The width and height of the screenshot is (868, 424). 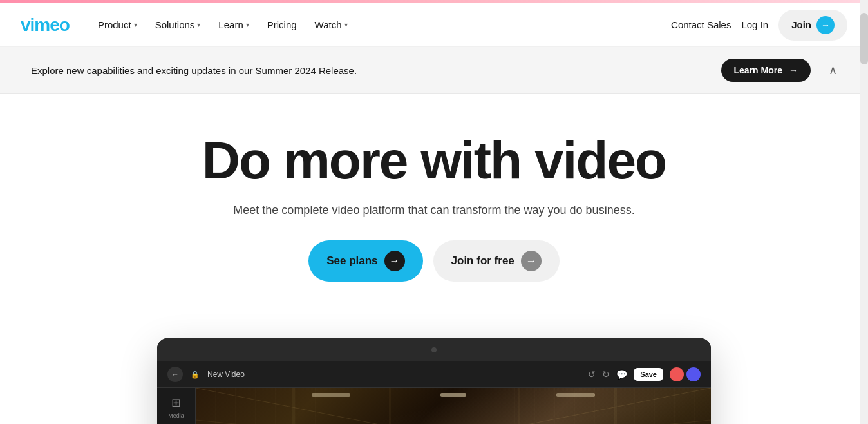 I want to click on laptop-top-bar, so click(x=434, y=350).